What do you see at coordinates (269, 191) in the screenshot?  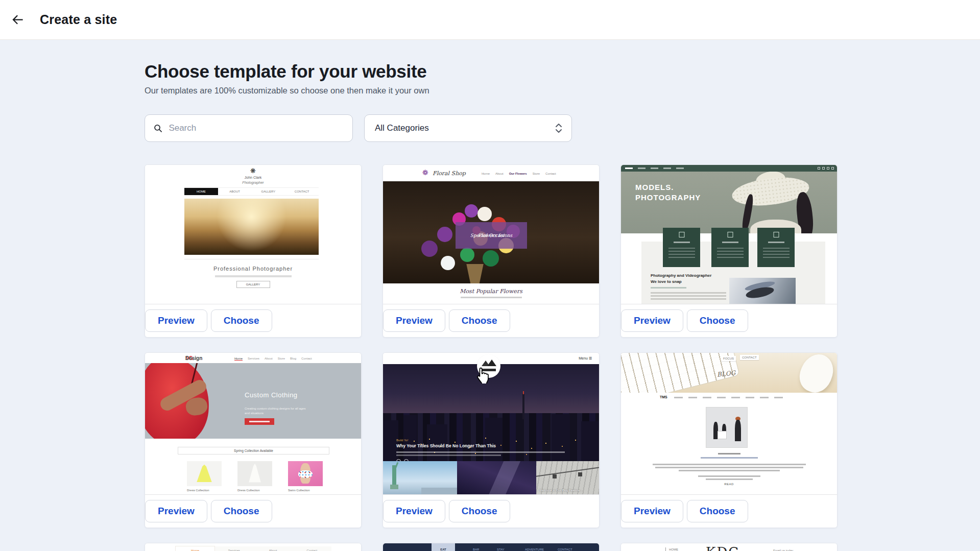 I see `mini-nav-item: GALLERY` at bounding box center [269, 191].